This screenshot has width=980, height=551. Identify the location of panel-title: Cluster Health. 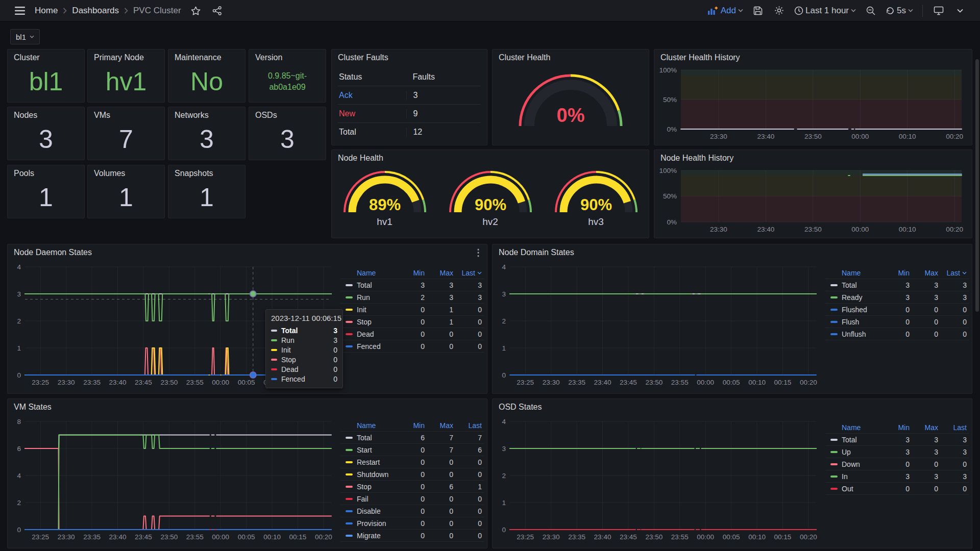
(525, 58).